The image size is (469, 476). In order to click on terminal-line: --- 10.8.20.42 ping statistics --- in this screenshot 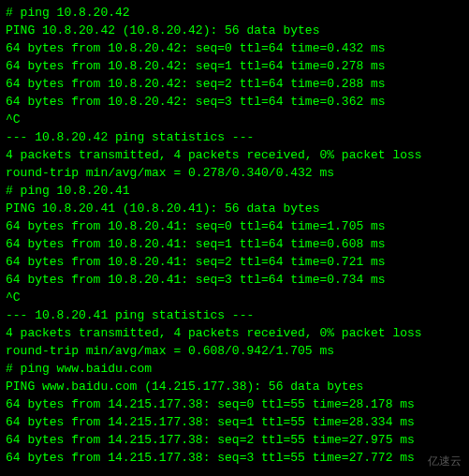, I will do `click(234, 137)`.